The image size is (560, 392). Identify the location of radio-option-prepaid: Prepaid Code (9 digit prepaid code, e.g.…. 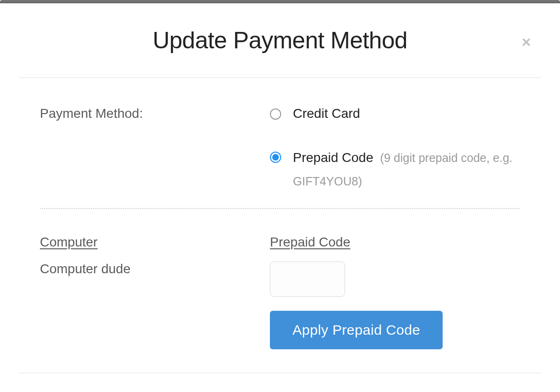
(395, 169).